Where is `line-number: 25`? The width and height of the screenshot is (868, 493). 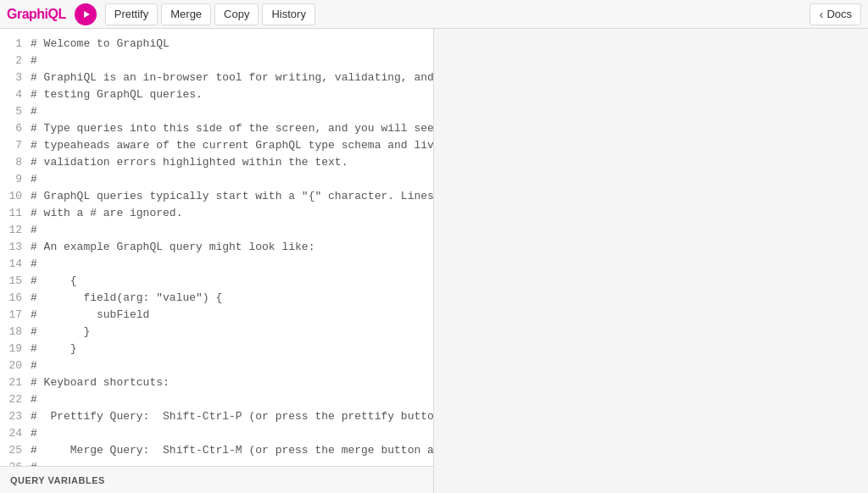
line-number: 25 is located at coordinates (15, 451).